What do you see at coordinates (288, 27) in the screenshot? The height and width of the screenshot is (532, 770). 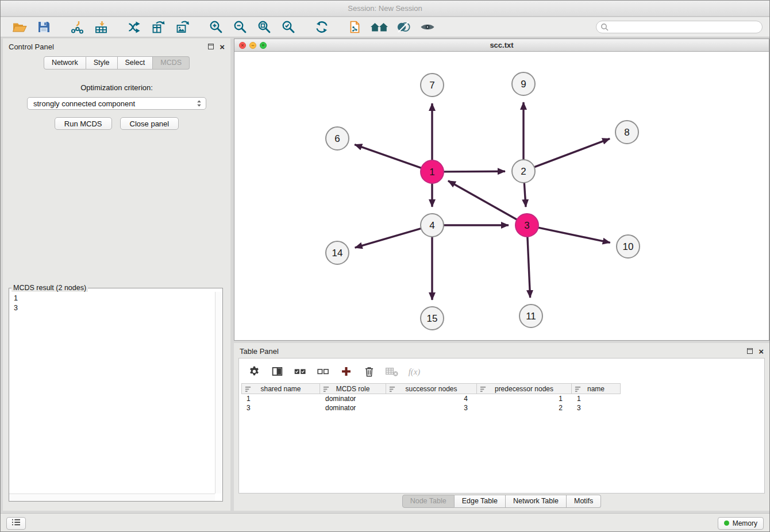 I see `zoom-selected-icon` at bounding box center [288, 27].